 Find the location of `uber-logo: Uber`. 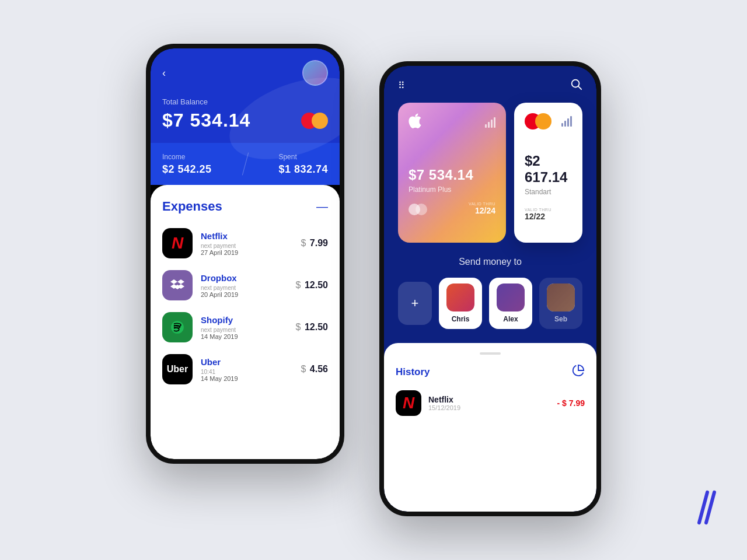

uber-logo: Uber is located at coordinates (177, 369).